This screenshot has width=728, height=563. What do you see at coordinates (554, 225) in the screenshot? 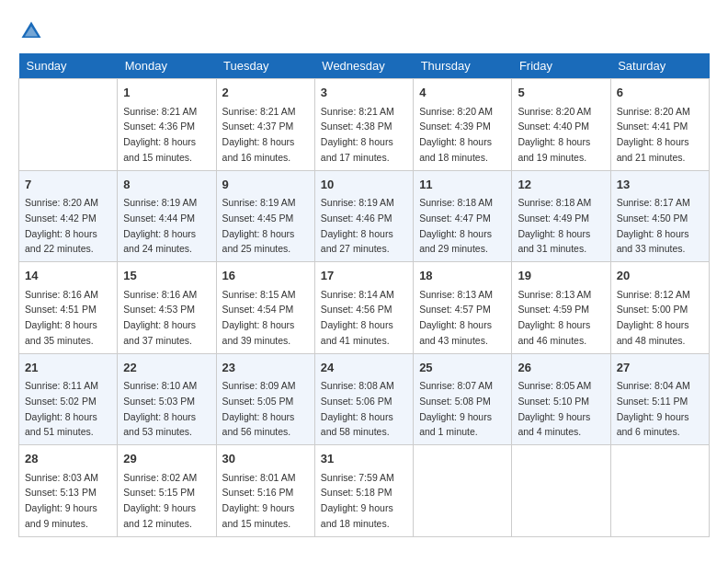
I see `day-info: Sunrise: 8:18 AMSunset: 4:49 PMDaylight:…` at bounding box center [554, 225].